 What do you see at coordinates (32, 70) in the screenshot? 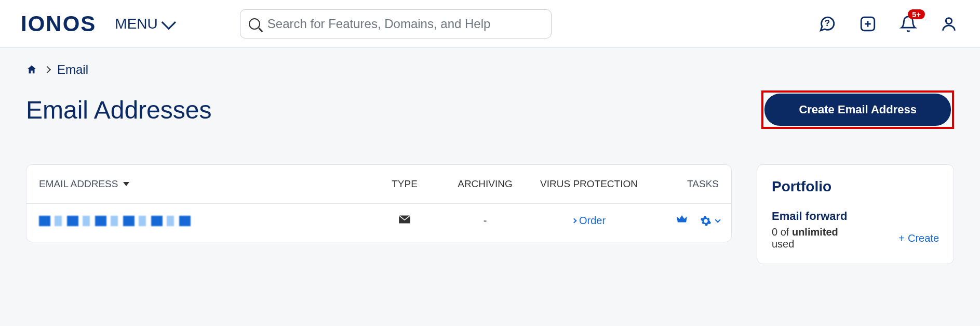
I see `home-icon` at bounding box center [32, 70].